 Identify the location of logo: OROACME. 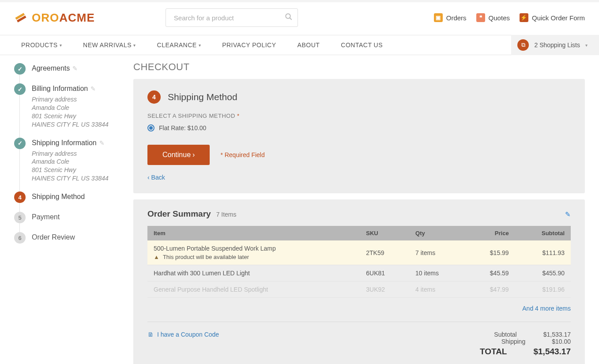
(55, 18).